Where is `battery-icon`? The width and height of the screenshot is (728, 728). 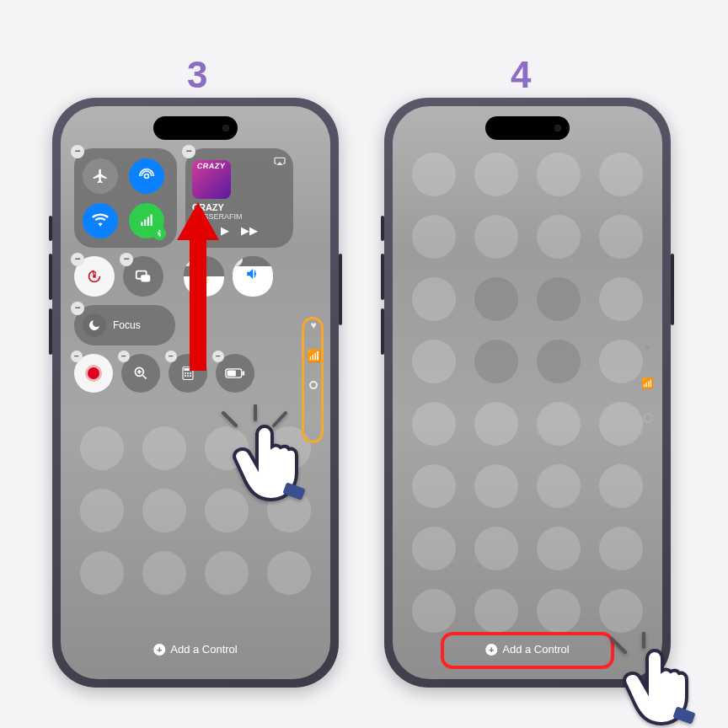
battery-icon is located at coordinates (235, 373).